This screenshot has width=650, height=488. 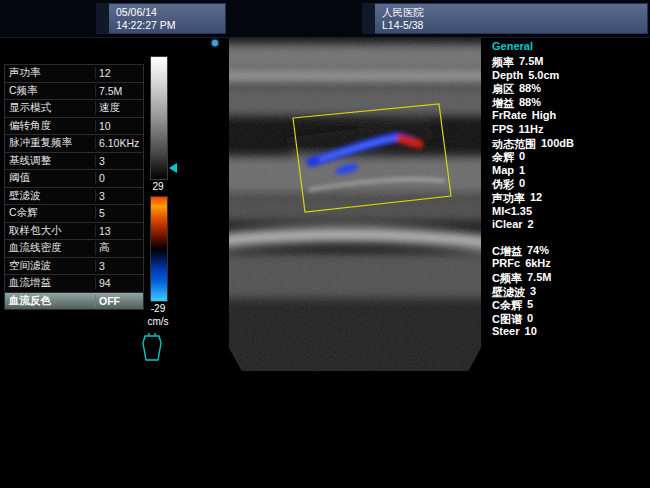 I want to click on info-line: 频率 7.5M, so click(x=570, y=62).